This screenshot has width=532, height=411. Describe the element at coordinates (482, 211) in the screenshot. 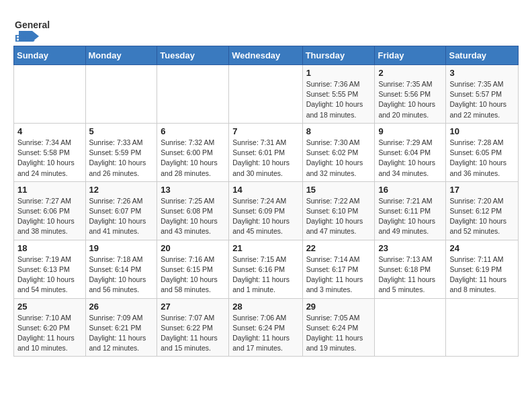

I see `calendar-day-cell: 17Sunrise: 7:20 AM Sunset: 6:12 PM Dayli…` at that location.